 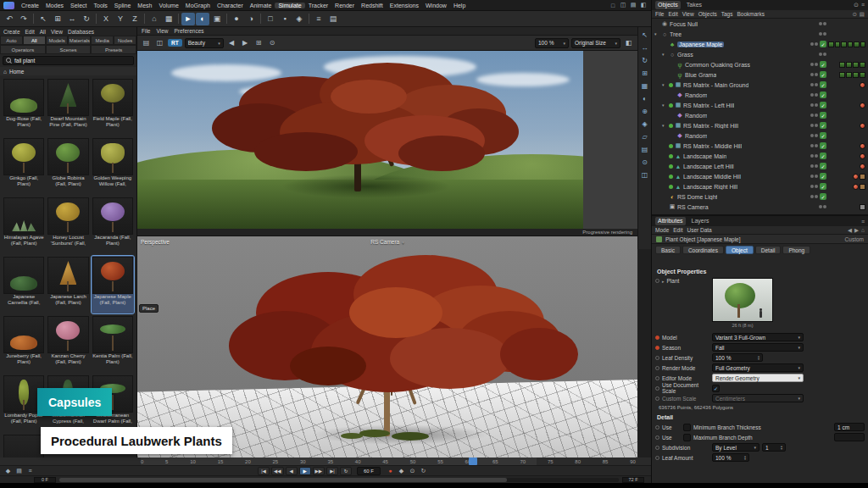 What do you see at coordinates (299, 19) in the screenshot?
I see `polygon-mode-icon: ◈` at bounding box center [299, 19].